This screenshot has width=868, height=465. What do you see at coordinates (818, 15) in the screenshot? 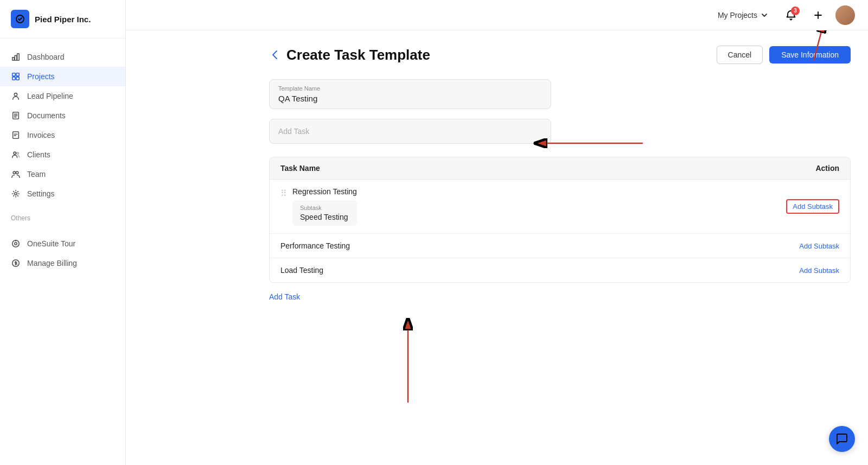
I see `plus-icon` at bounding box center [818, 15].